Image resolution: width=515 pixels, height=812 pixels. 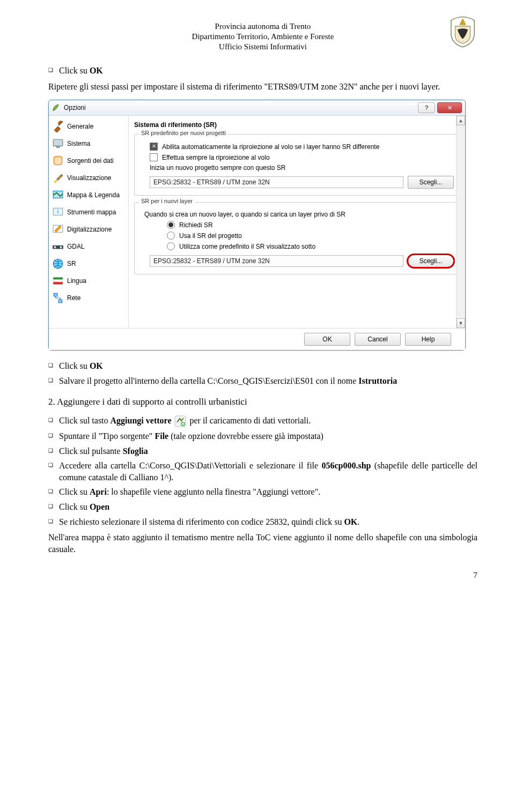 I want to click on bullet-apri: ❑ Click su Apri: lo shapefile viene aggi…, so click(x=263, y=492).